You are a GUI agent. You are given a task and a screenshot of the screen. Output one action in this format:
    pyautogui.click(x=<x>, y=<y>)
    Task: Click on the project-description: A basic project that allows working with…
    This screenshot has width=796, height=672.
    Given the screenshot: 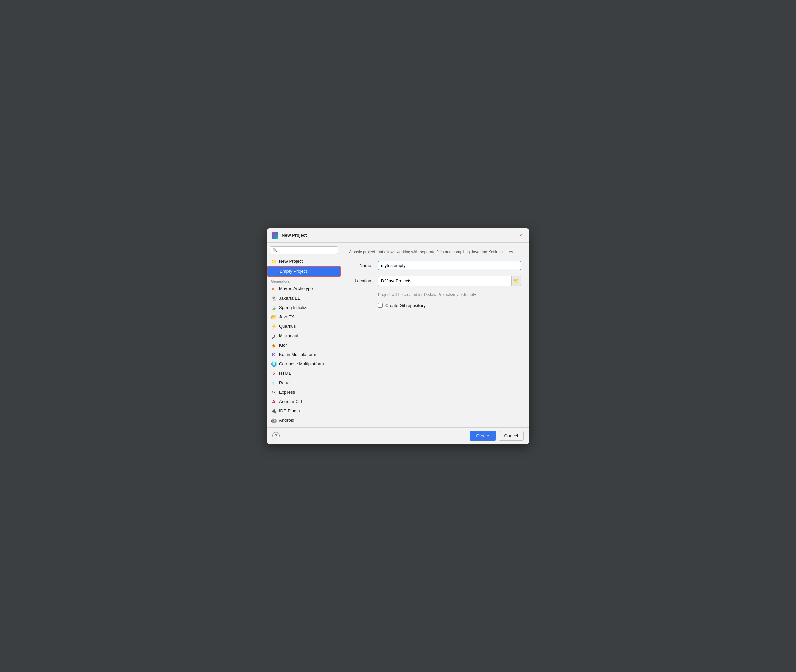 What is the action you would take?
    pyautogui.click(x=435, y=252)
    